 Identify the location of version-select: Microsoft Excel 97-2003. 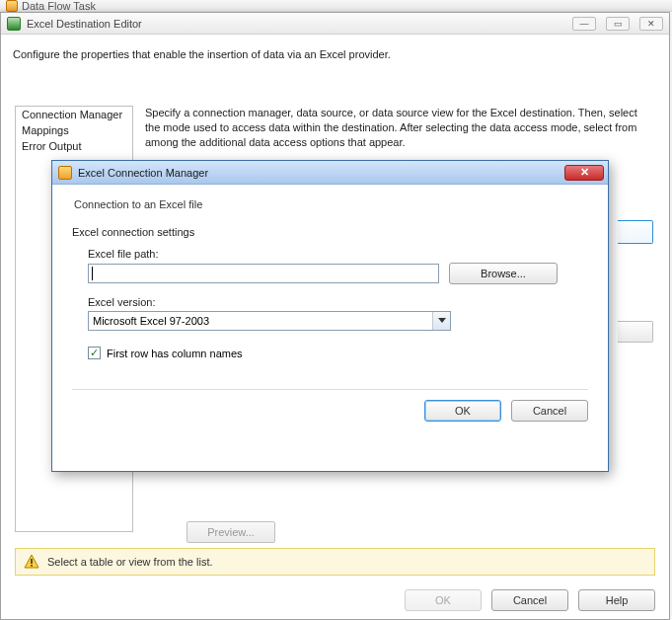
(269, 321).